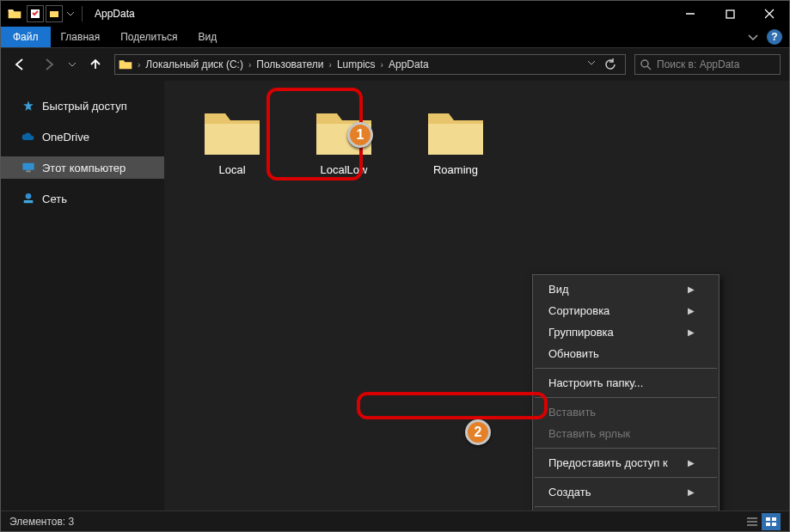 The height and width of the screenshot is (532, 790). Describe the element at coordinates (232, 170) in the screenshot. I see `folder-label: Local` at that location.